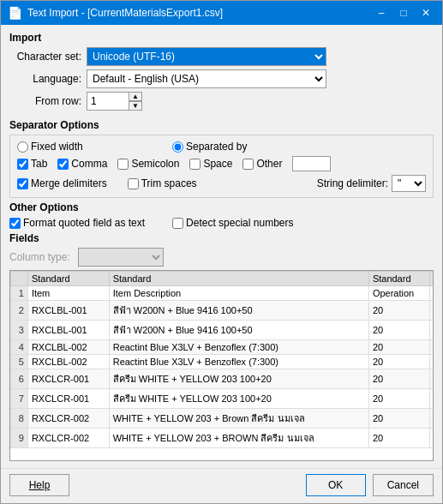 This screenshot has height=504, width=443. What do you see at coordinates (221, 223) in the screenshot?
I see `other-options-row: Format quoted field as text Detect speci…` at bounding box center [221, 223].